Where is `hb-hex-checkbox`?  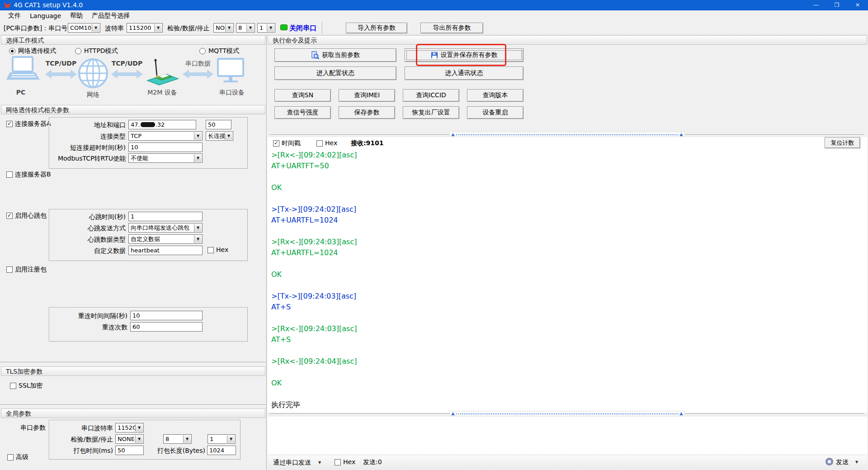 hb-hex-checkbox is located at coordinates (211, 250).